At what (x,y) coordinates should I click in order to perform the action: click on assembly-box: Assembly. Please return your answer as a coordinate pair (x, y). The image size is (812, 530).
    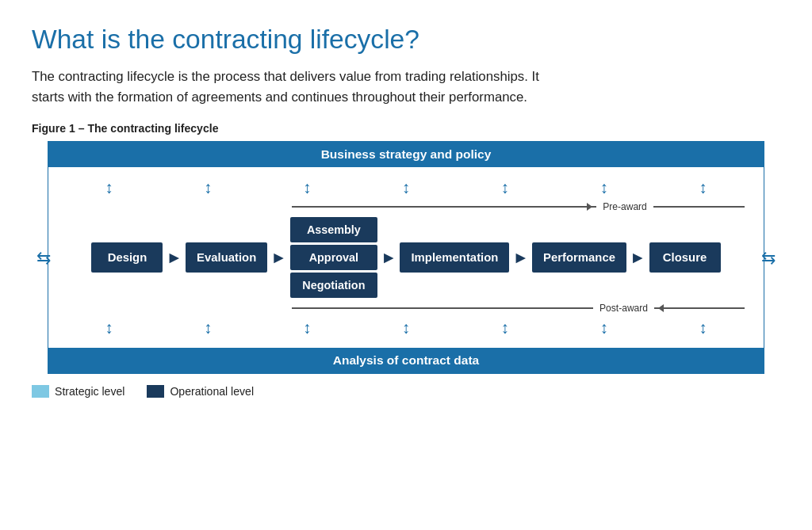
    Looking at the image, I should click on (334, 230).